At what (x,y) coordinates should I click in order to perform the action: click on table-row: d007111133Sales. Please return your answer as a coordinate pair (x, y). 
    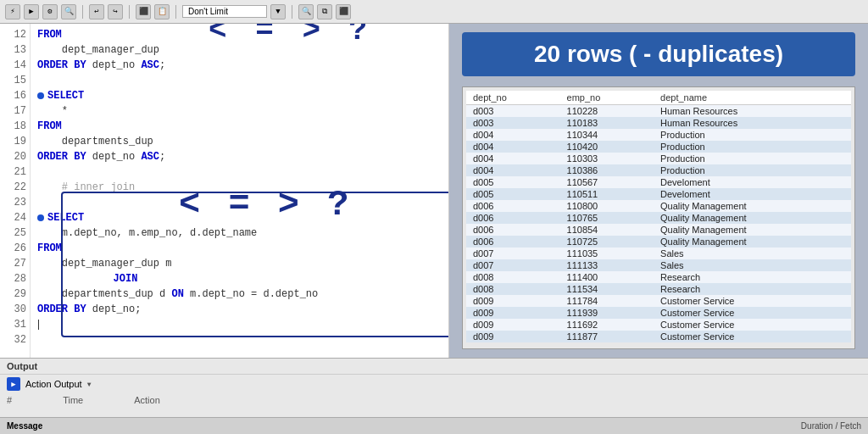
    Looking at the image, I should click on (659, 265).